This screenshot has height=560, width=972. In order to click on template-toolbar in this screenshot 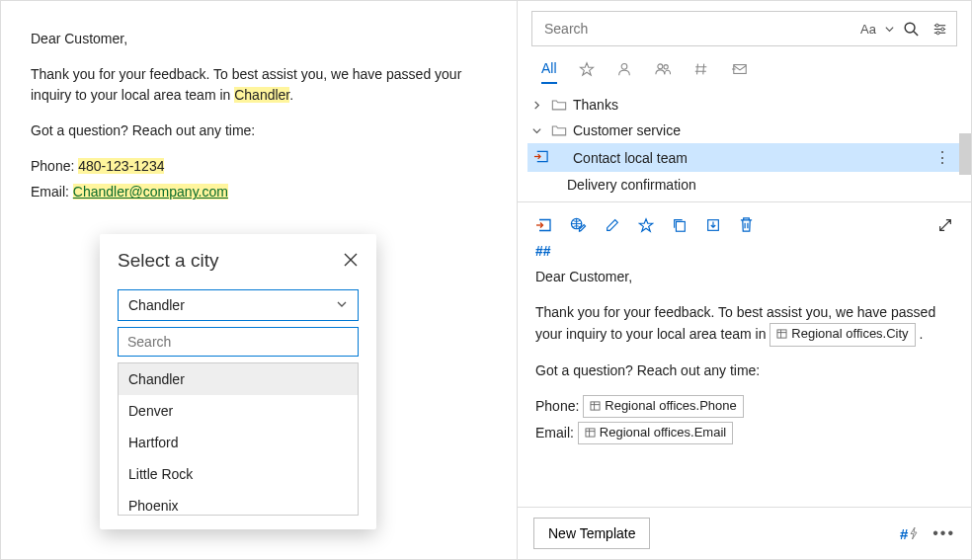, I will do `click(745, 222)`.